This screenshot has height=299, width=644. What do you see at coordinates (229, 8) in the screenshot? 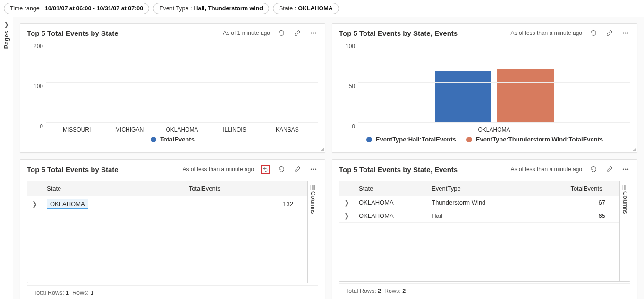
I see `filter-value: Hail, Thunderstorm wind` at bounding box center [229, 8].